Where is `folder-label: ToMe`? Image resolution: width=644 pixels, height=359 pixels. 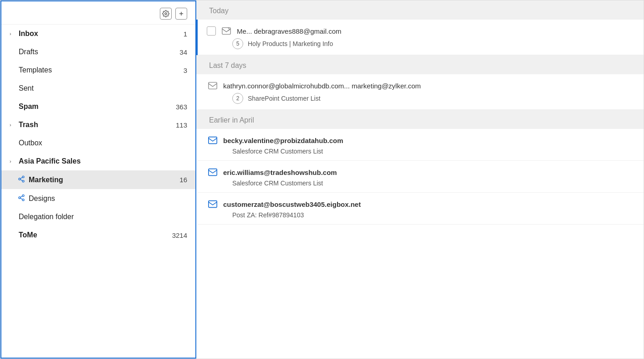
folder-label: ToMe is located at coordinates (96, 235).